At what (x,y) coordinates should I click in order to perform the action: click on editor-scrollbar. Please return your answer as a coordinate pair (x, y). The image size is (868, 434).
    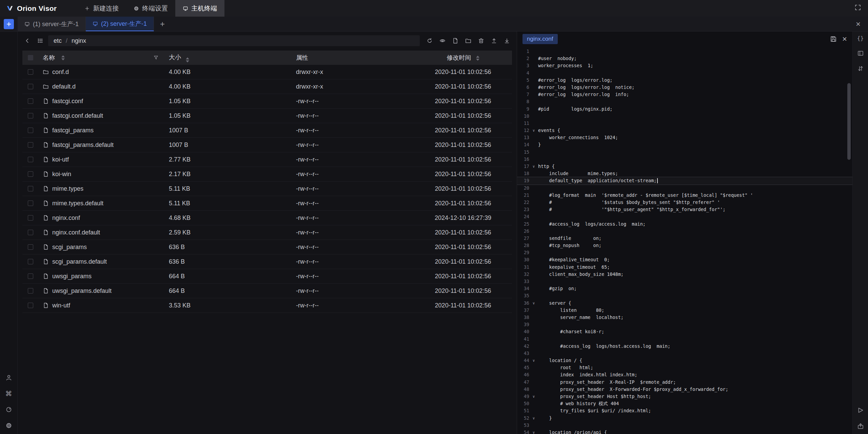
    Looking at the image, I should click on (849, 121).